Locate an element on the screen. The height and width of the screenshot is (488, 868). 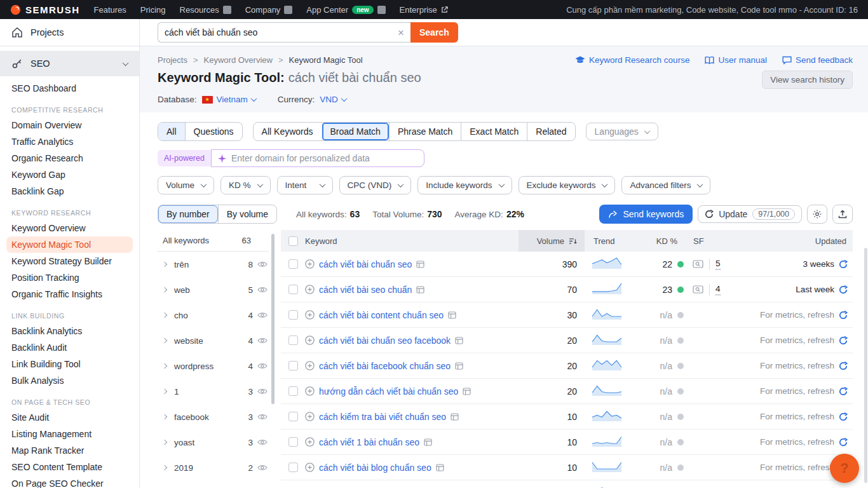
sidebar-item: Listing Management is located at coordinates (70, 434).